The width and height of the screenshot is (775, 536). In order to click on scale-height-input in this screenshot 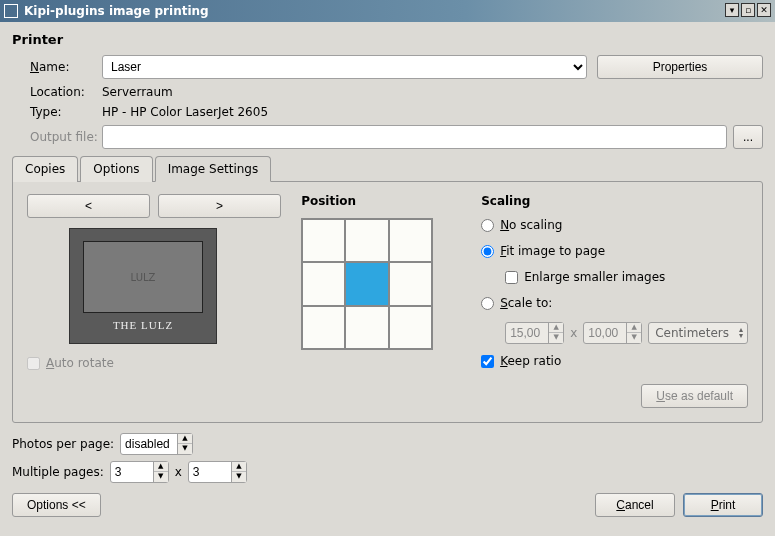, I will do `click(605, 333)`.